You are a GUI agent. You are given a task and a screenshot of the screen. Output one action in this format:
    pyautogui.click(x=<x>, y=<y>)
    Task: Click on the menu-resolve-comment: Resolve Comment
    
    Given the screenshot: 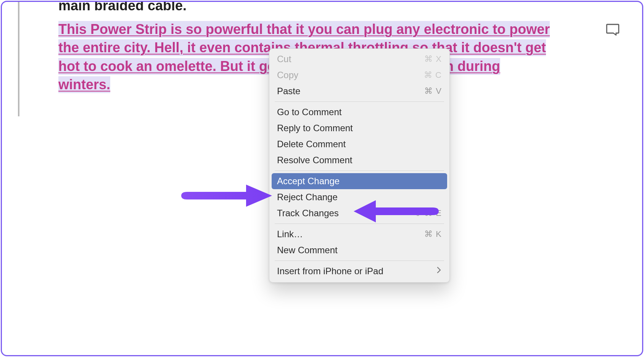 What is the action you would take?
    pyautogui.click(x=359, y=160)
    